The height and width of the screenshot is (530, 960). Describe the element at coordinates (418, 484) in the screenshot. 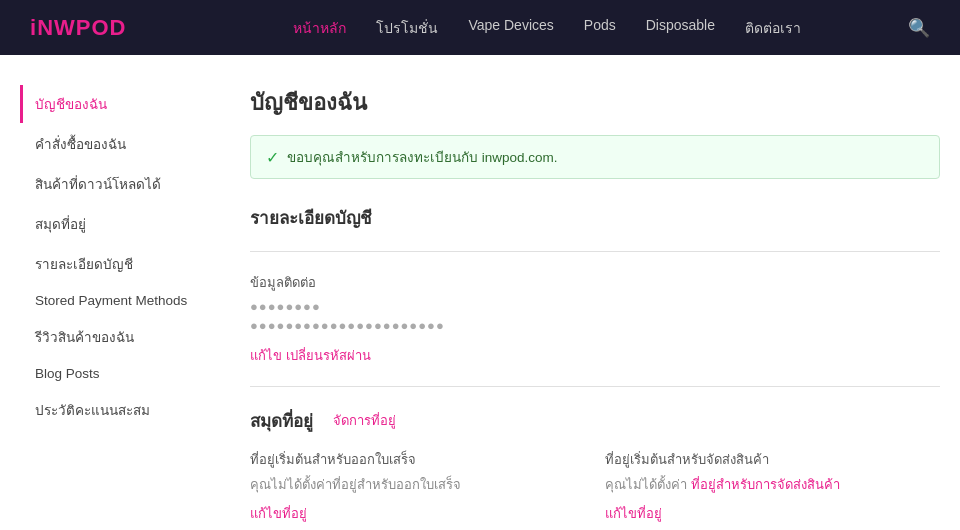

I see `billing-not-set: คุณไม่ได้ตั้งค่าที่อยู่สำหรับออกใบเสร็จ` at that location.